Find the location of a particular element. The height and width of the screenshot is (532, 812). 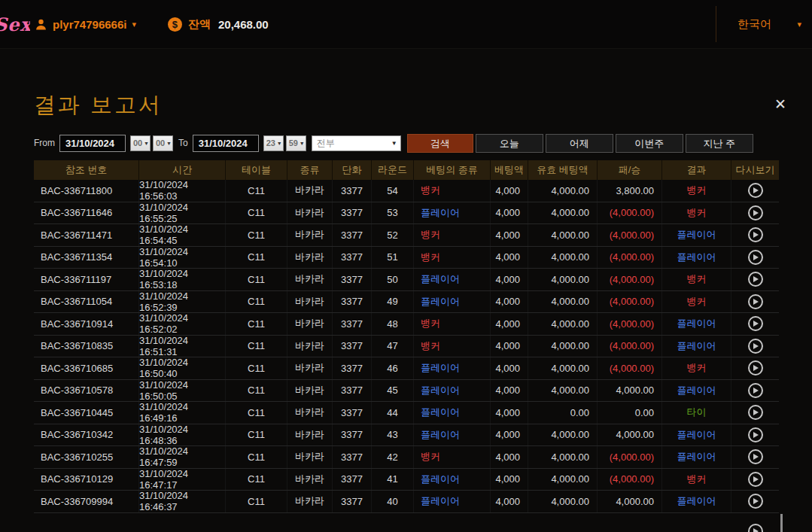

today-button: 오늘 is located at coordinates (509, 143).